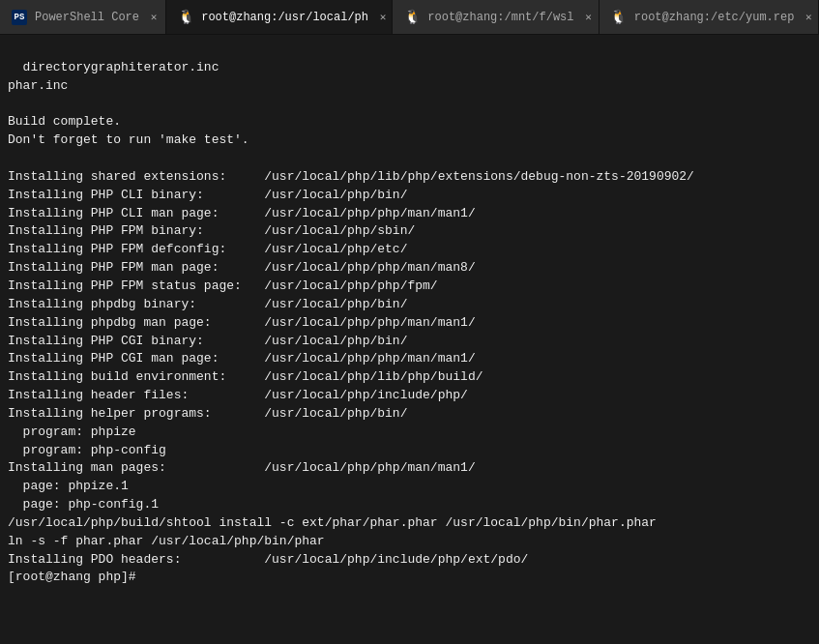 The image size is (819, 644). Describe the element at coordinates (284, 17) in the screenshot. I see `tab-label-1: root@zhang:/usr/local/ph` at that location.